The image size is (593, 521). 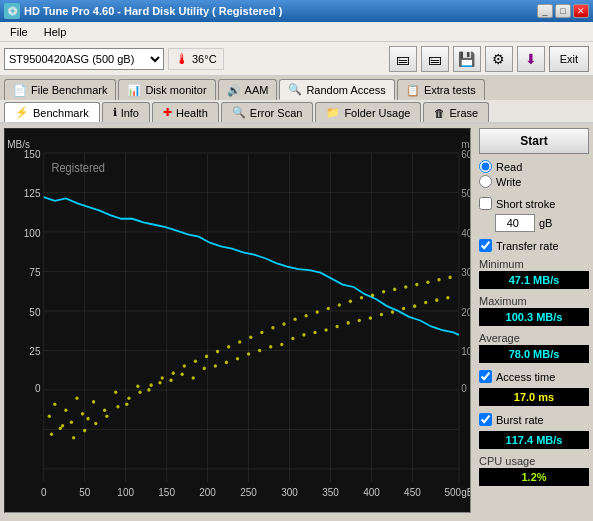 What do you see at coordinates (372, 492) in the screenshot?
I see `svg-text: 400` at bounding box center [372, 492].